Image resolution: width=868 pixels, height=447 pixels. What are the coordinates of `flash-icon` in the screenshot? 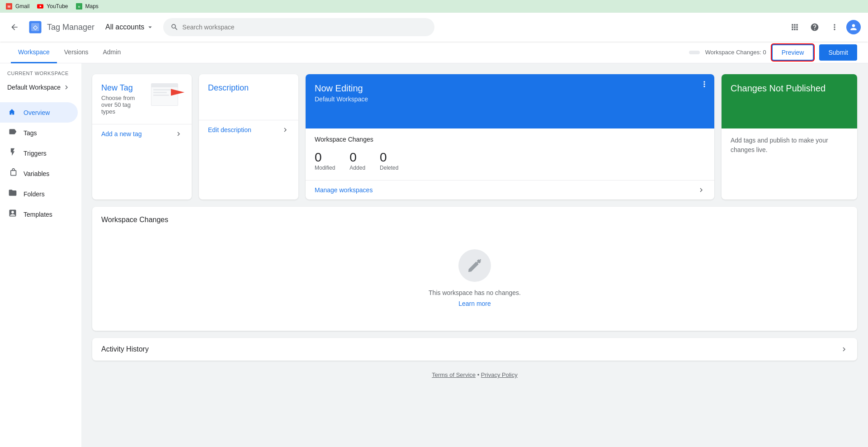 It's located at (13, 153).